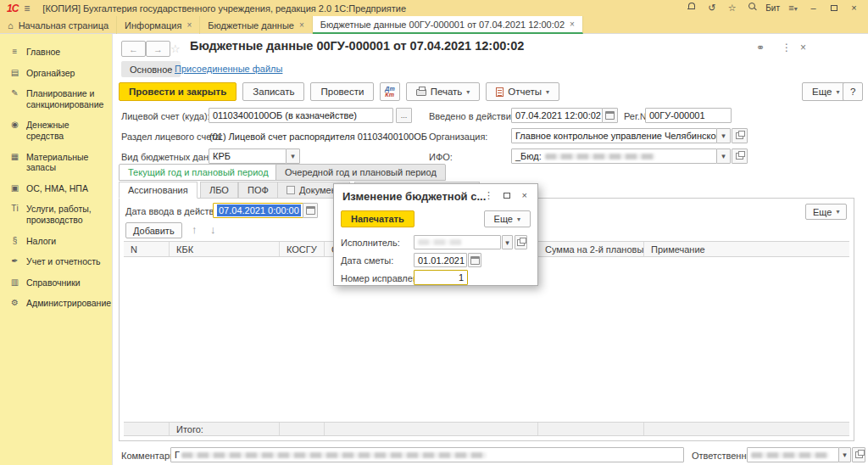 This screenshot has width=868, height=465. What do you see at coordinates (434, 25) in the screenshot?
I see `window-tab-bar: ⌂ Начальная страница Информация × Бюджет…` at bounding box center [434, 25].